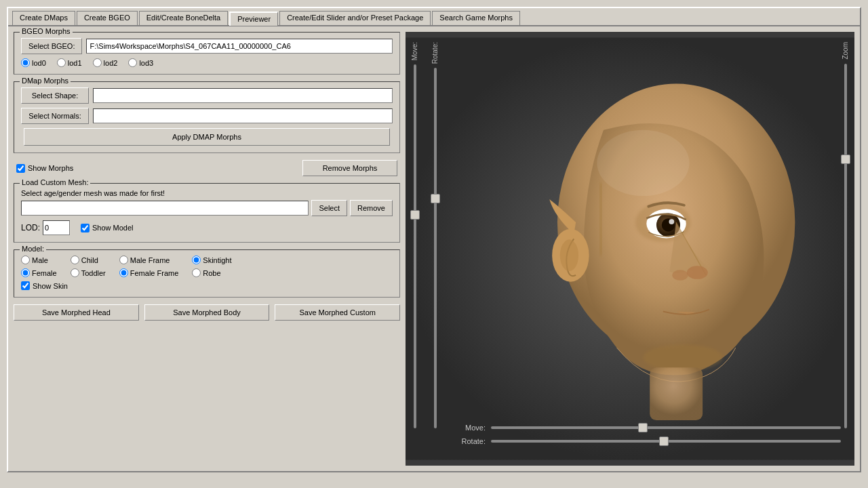 The height and width of the screenshot is (488, 868). Describe the element at coordinates (107, 18) in the screenshot. I see `tab-create-bgeo: Create BGEO` at that location.